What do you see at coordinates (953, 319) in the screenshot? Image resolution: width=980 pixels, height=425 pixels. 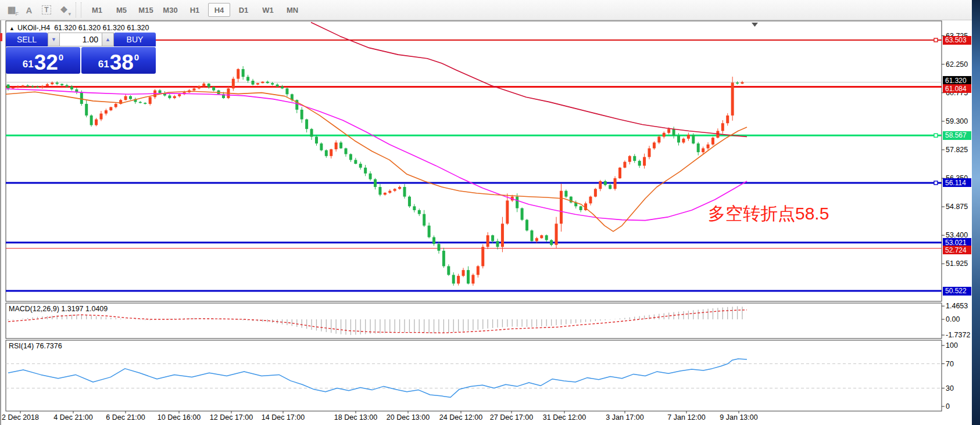 I see `macd-axis-tick: 0.00` at bounding box center [953, 319].